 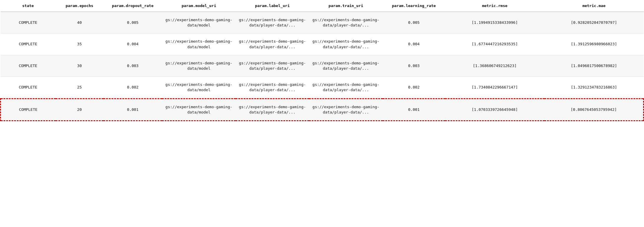 What do you see at coordinates (133, 66) in the screenshot?
I see `cell-dropout_rate: 0.003` at bounding box center [133, 66].